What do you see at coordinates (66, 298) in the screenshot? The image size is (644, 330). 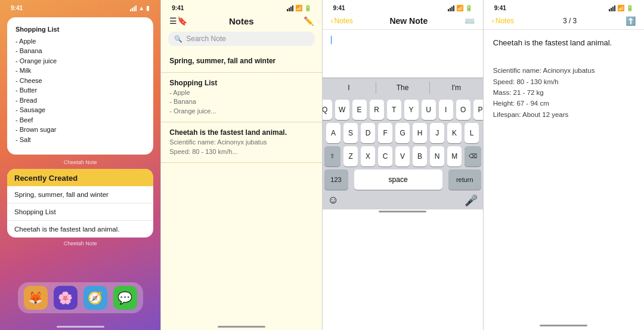 I see `dock-icon-2: 🌸` at bounding box center [66, 298].